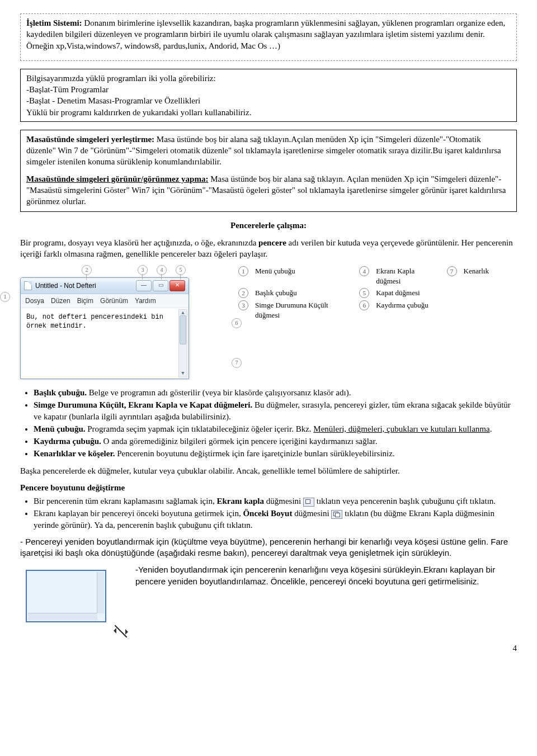 The height and width of the screenshot is (756, 537). I want to click on drag-paragraph: - Pencereyi yeniden boyutlandırmak için …, so click(268, 548).